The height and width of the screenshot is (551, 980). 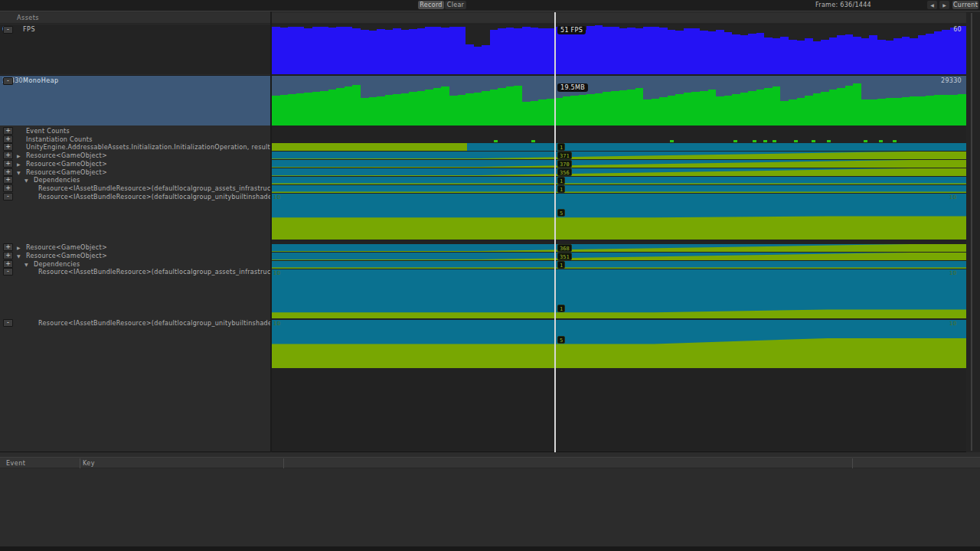 What do you see at coordinates (271, 232) in the screenshot?
I see `tree-graph-divider` at bounding box center [271, 232].